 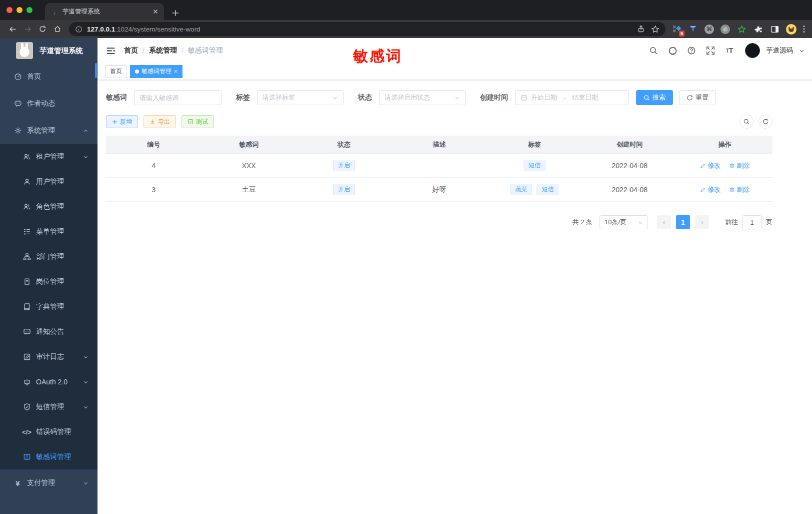 What do you see at coordinates (10, 10) in the screenshot?
I see `close-window-button` at bounding box center [10, 10].